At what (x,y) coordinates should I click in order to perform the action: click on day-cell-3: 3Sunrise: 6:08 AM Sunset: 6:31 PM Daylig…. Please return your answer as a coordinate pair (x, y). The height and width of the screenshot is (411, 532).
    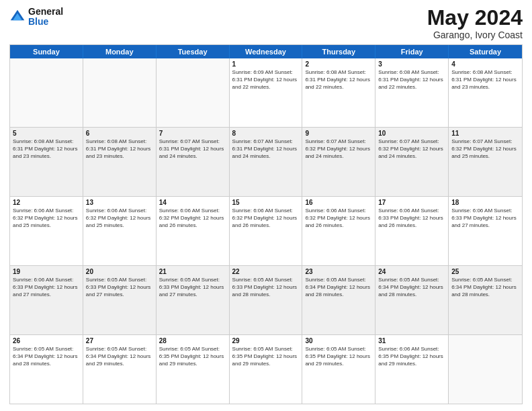
    Looking at the image, I should click on (412, 93).